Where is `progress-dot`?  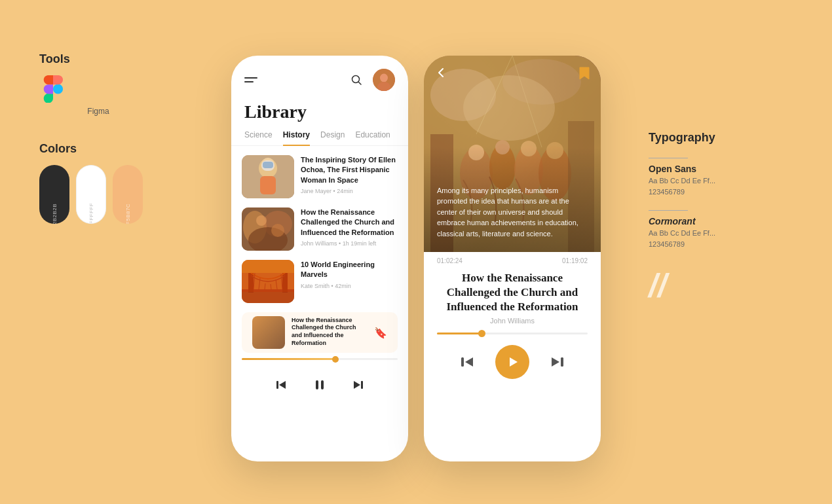 progress-dot is located at coordinates (335, 359).